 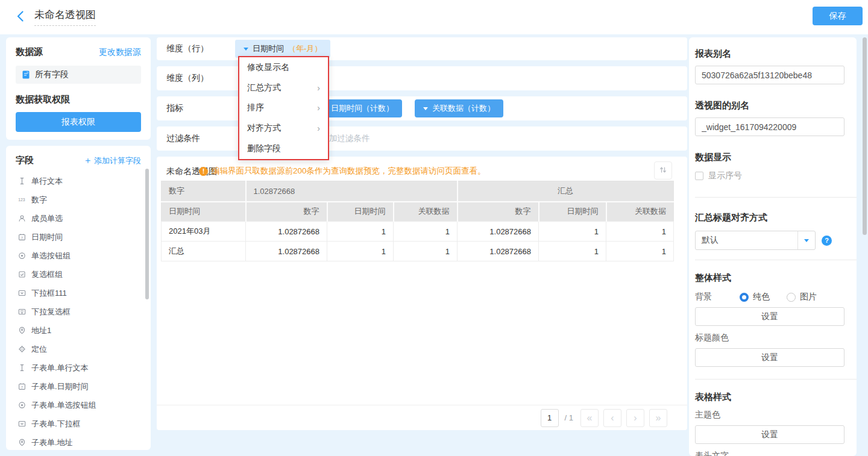 I want to click on solid-color-label: 纯色, so click(x=761, y=297).